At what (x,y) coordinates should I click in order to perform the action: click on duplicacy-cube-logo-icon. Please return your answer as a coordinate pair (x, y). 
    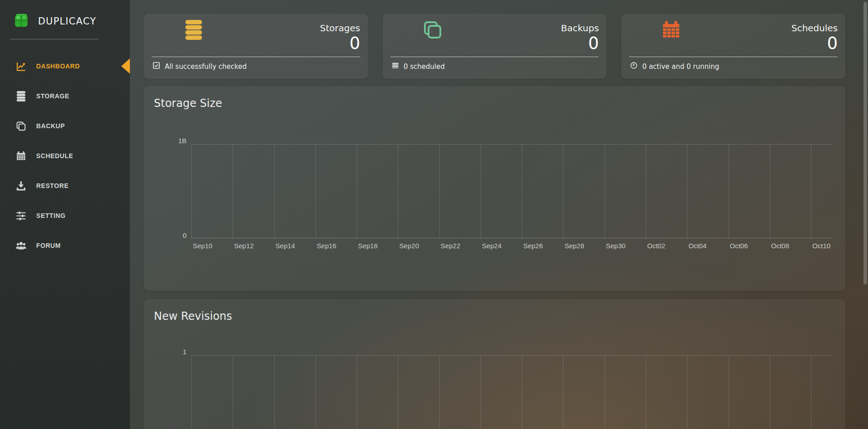
    Looking at the image, I should click on (21, 21).